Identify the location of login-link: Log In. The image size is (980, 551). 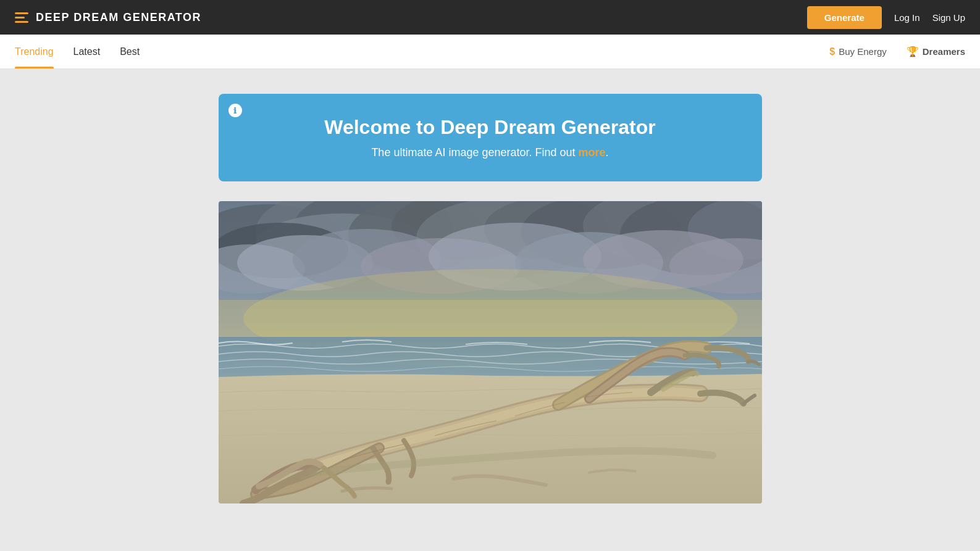
(907, 17).